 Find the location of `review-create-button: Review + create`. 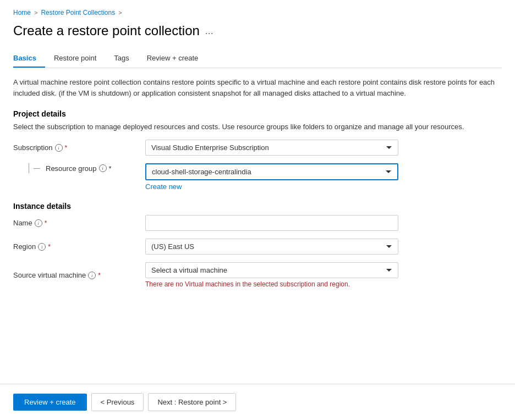

review-create-button: Review + create is located at coordinates (50, 402).